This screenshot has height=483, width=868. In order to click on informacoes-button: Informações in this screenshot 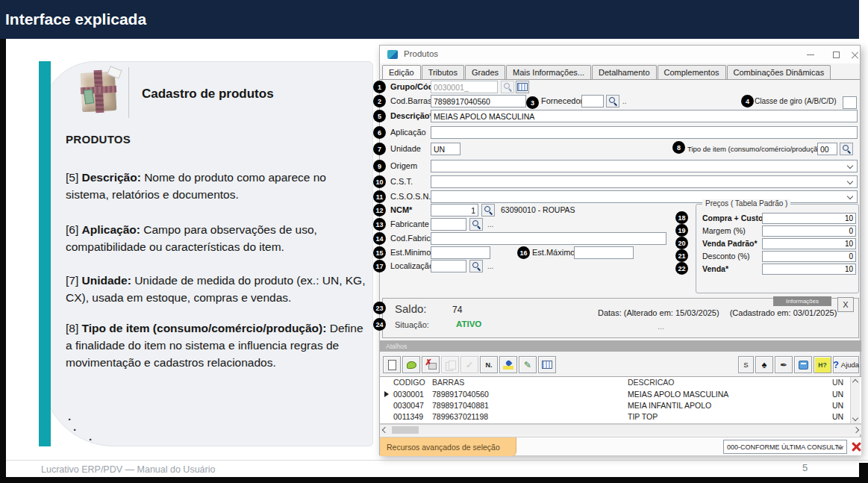, I will do `click(802, 302)`.